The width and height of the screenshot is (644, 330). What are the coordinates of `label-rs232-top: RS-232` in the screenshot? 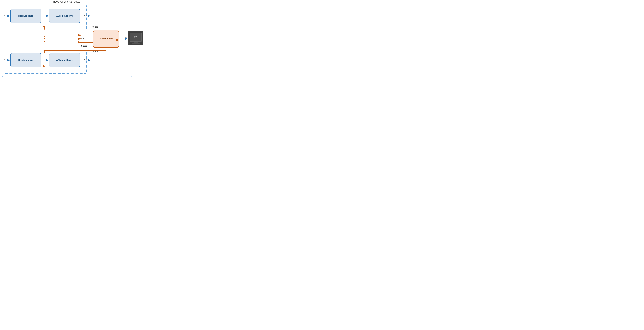 It's located at (95, 27).